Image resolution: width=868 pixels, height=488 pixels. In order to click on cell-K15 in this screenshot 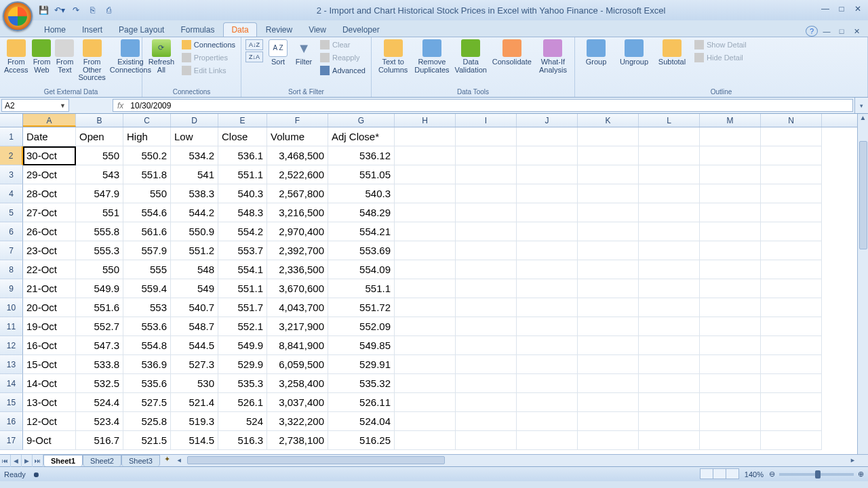, I will do `click(608, 403)`.